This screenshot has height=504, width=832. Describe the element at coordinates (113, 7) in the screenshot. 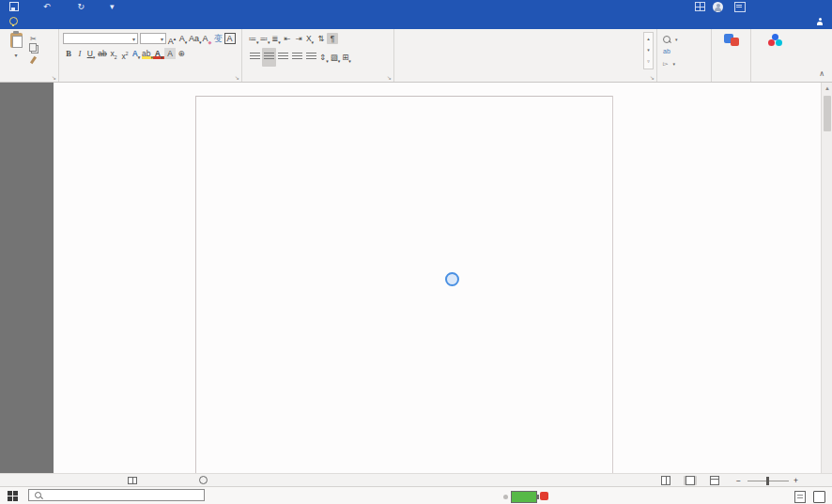

I see `customize-quick-access-icon: ▾` at that location.